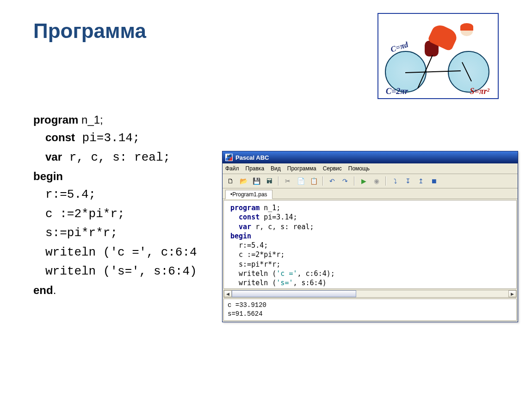 The width and height of the screenshot is (532, 400). I want to click on menu-view: Вид, so click(276, 169).